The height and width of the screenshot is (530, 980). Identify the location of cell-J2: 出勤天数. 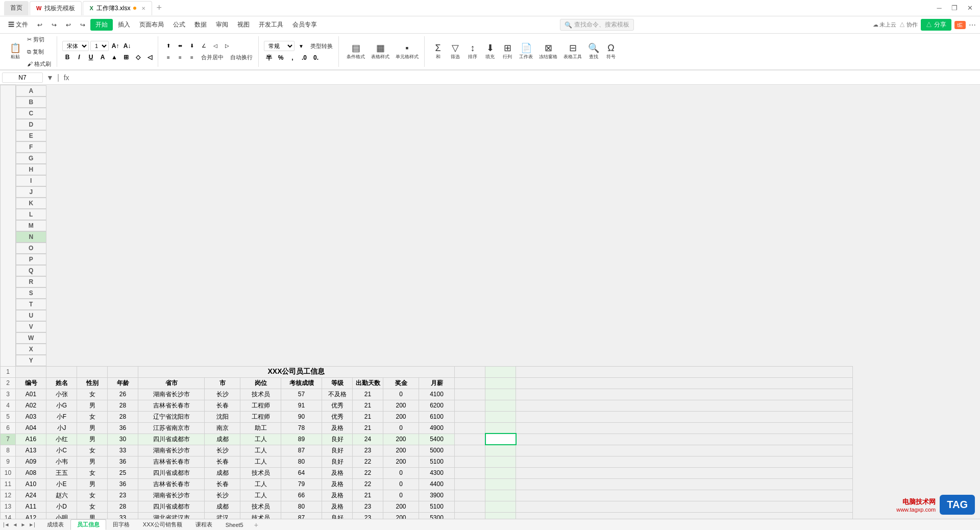
(368, 383).